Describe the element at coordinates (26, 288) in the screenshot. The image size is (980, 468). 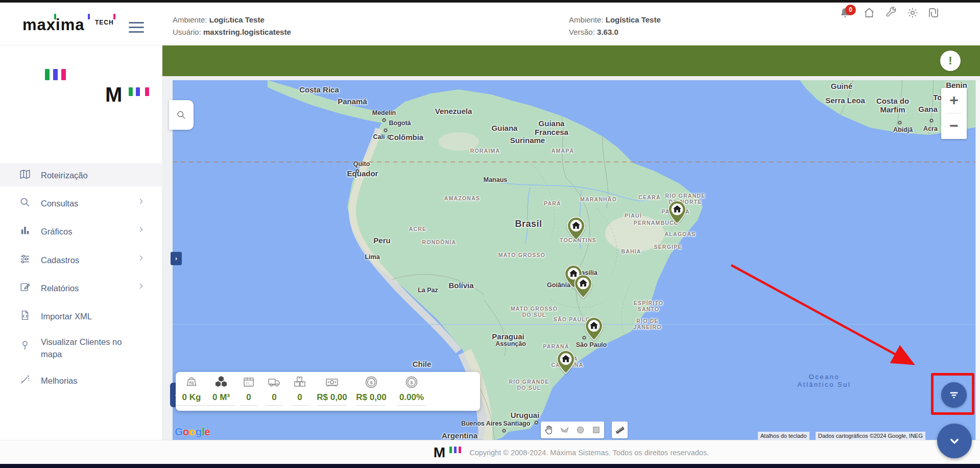
I see `edit-icon` at that location.